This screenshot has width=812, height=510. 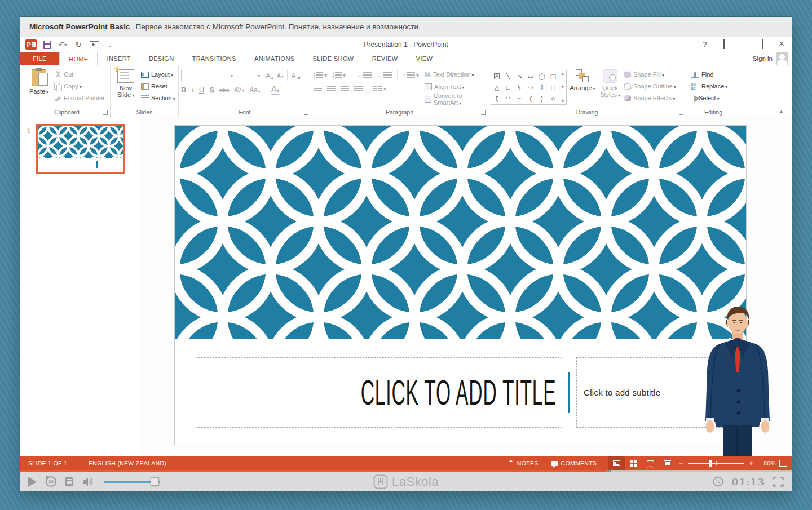 I want to click on paragraph-dialog-launcher, so click(x=483, y=113).